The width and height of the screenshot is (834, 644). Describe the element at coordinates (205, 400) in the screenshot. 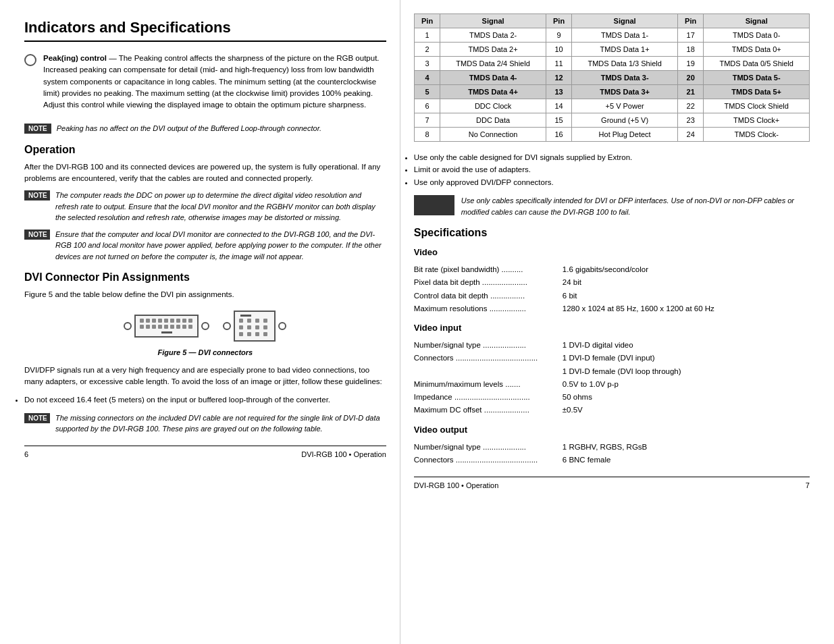

I see `dvi-bullet-list: Do not exceed 16.4 feet (5 meters) on th…` at that location.